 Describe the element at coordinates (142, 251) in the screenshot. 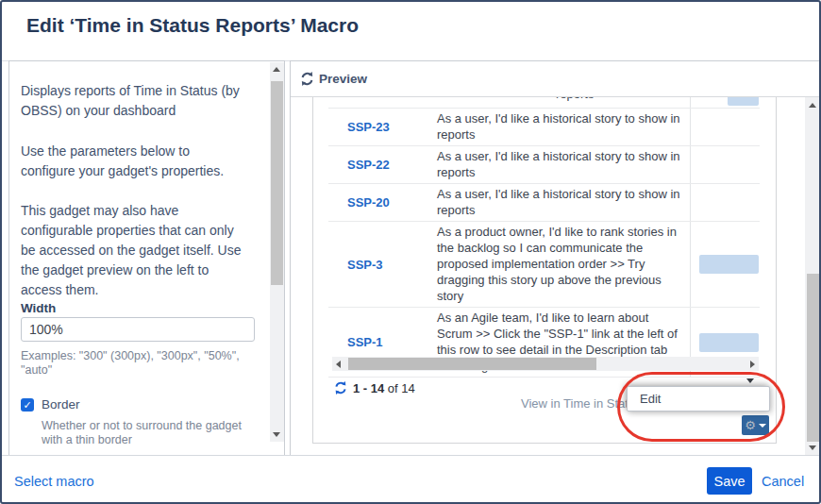

I see `gadget-properties-hint-text: This gadget may also have configurable p…` at that location.